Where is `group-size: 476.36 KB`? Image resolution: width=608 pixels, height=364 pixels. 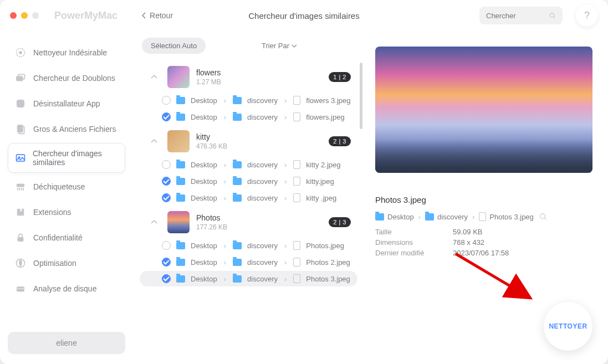
group-size: 476.36 KB is located at coordinates (259, 146).